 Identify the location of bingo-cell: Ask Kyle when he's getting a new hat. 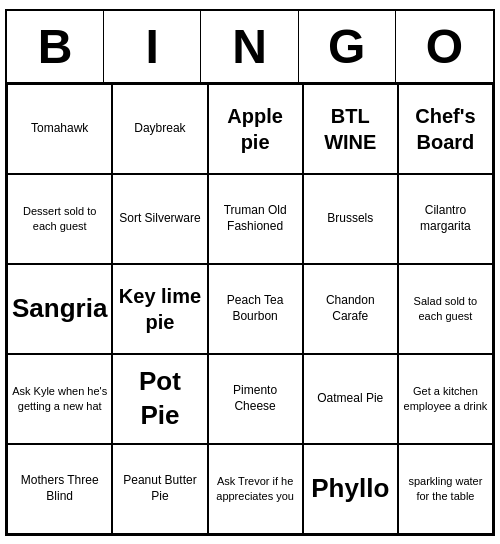
(60, 399).